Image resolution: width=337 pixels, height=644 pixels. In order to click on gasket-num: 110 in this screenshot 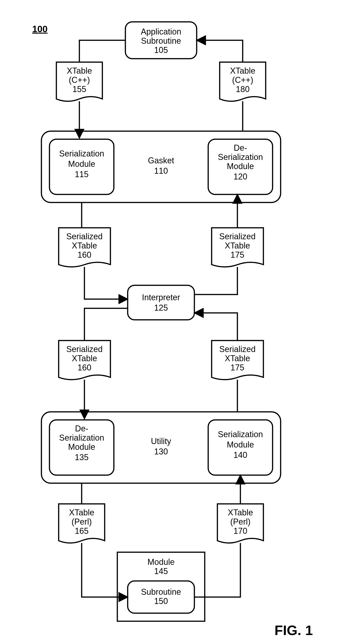, I will do `click(161, 171)`.